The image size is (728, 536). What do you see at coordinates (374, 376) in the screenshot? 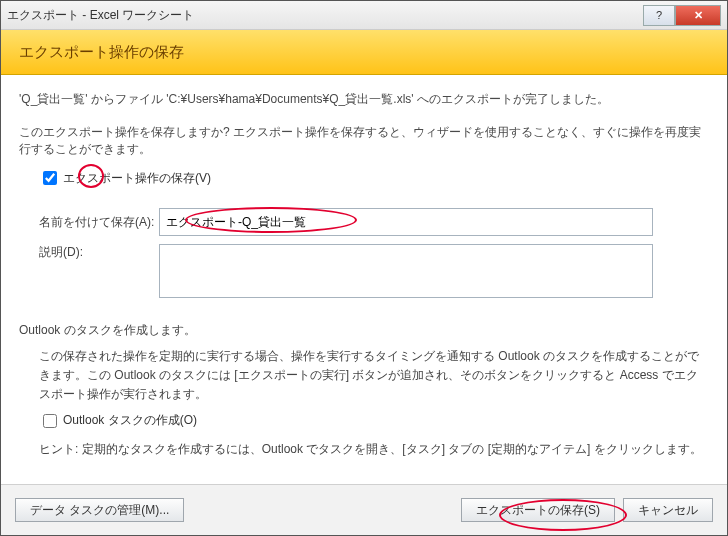
I see `outlook-note: この保存された操作を定期的に実行する場合、操作を実行するタイミングを通知する O…` at bounding box center [374, 376].